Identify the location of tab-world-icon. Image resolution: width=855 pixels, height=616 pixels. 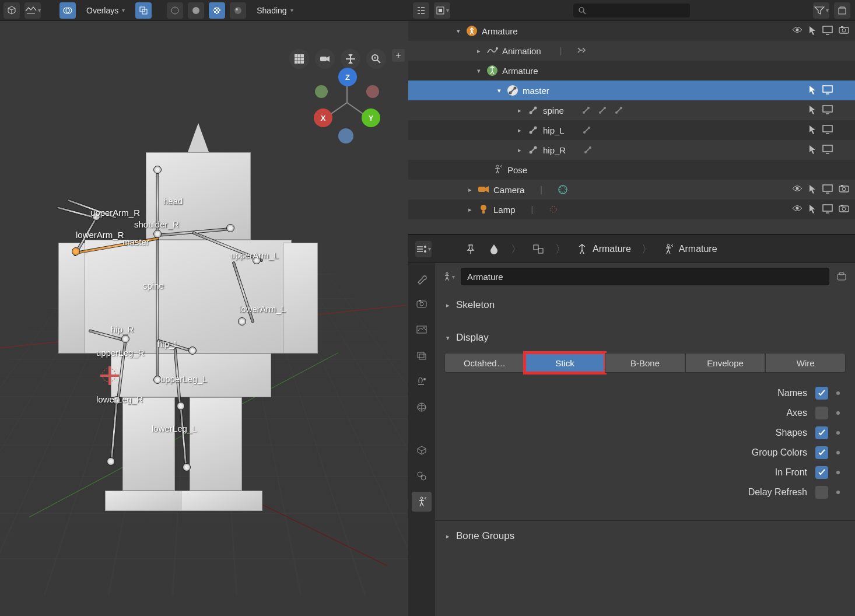
(422, 407).